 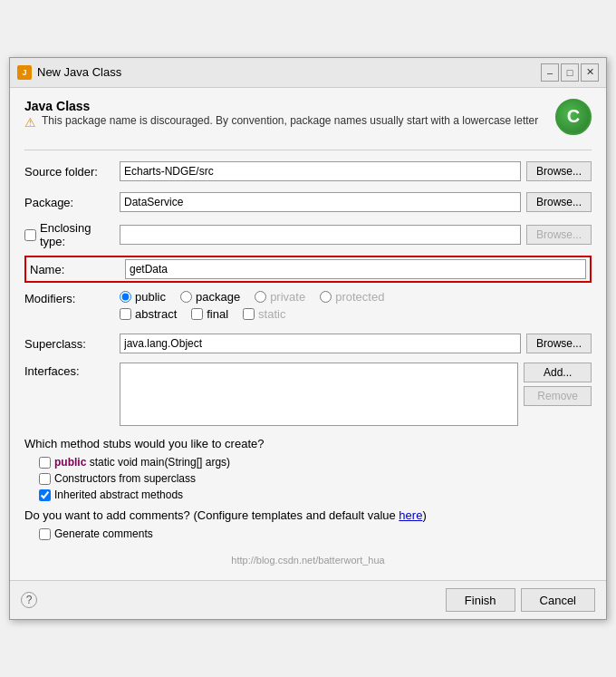 I want to click on close-button: ✕, so click(x=590, y=73).